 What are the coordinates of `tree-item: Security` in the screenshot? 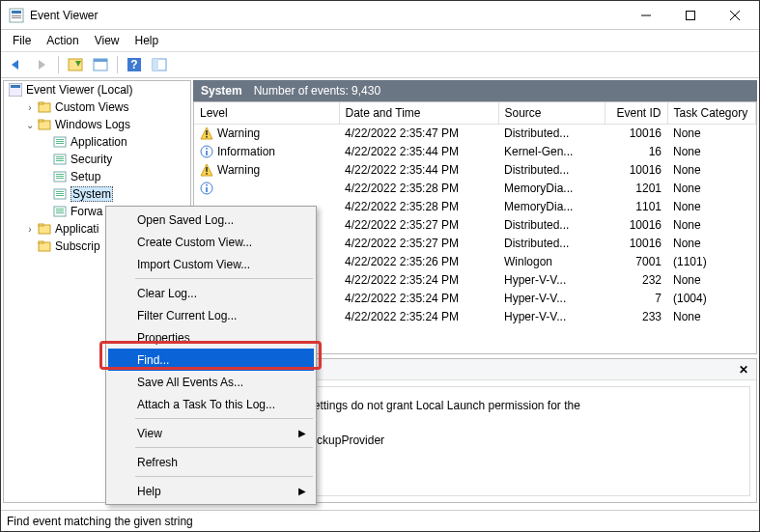 It's located at (97, 159).